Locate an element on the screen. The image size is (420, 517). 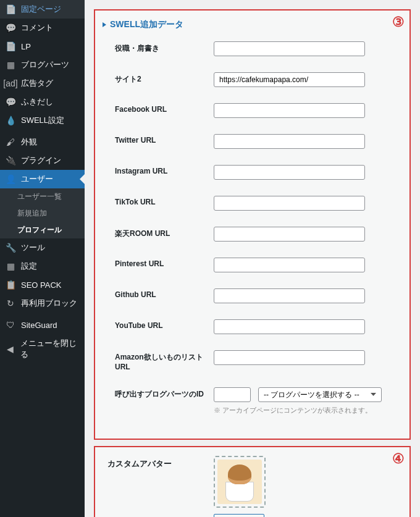
sidebar-item-label: SiteGuard is located at coordinates (40, 325).